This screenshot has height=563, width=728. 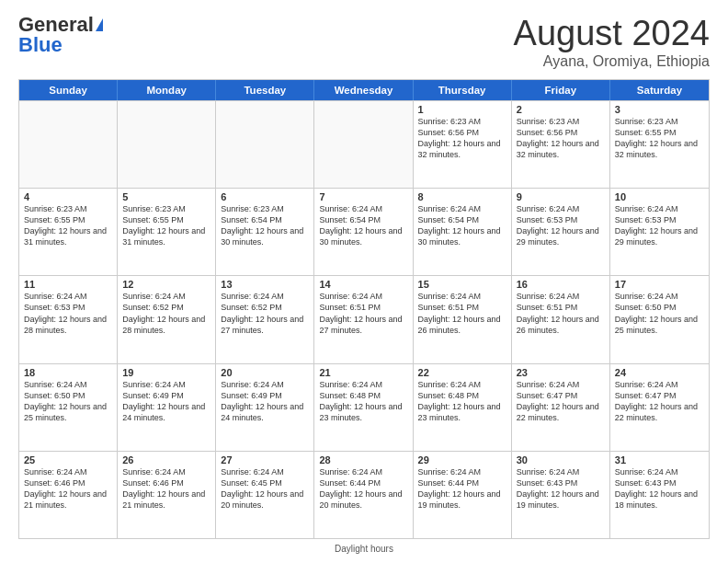 What do you see at coordinates (265, 284) in the screenshot?
I see `day-number: 13` at bounding box center [265, 284].